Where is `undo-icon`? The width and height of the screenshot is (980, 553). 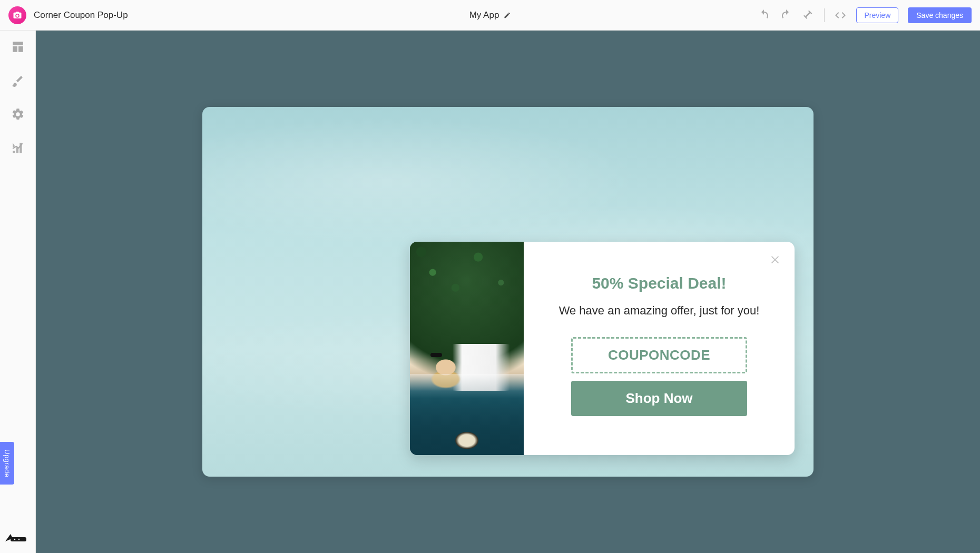 undo-icon is located at coordinates (764, 15).